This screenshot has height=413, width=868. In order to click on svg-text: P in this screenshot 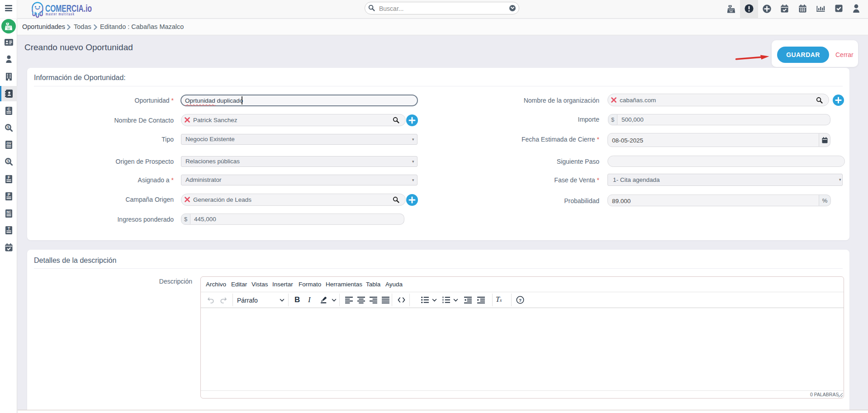, I will do `click(9, 195)`.